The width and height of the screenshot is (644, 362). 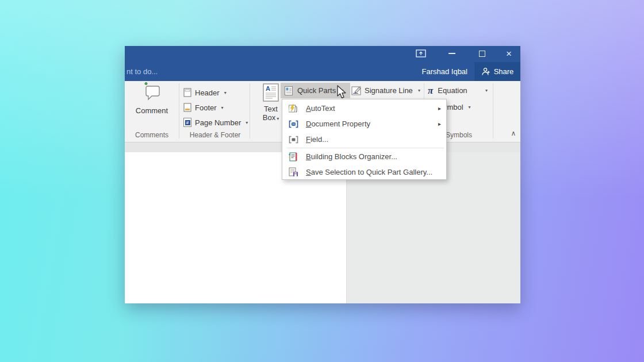 I want to click on menu-label: Field..., so click(x=317, y=139).